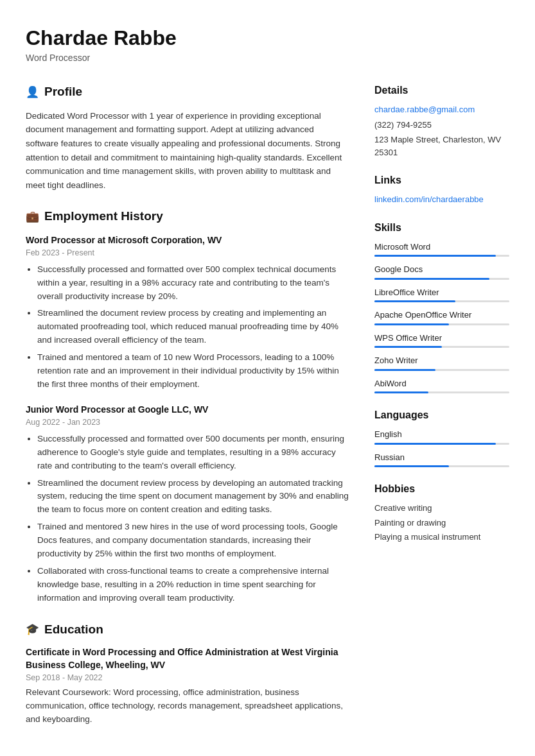  I want to click on skill-name-0: Microsoft Word, so click(442, 247).